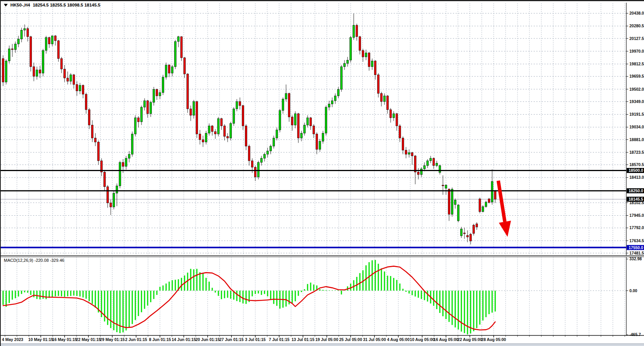  What do you see at coordinates (637, 26) in the screenshot?
I see `price-axis-label: 20280.5` at bounding box center [637, 26].